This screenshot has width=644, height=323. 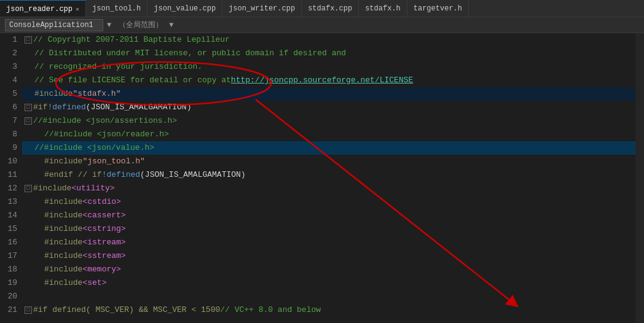 I want to click on tab-json-tool: json_tool.h, so click(x=117, y=9).